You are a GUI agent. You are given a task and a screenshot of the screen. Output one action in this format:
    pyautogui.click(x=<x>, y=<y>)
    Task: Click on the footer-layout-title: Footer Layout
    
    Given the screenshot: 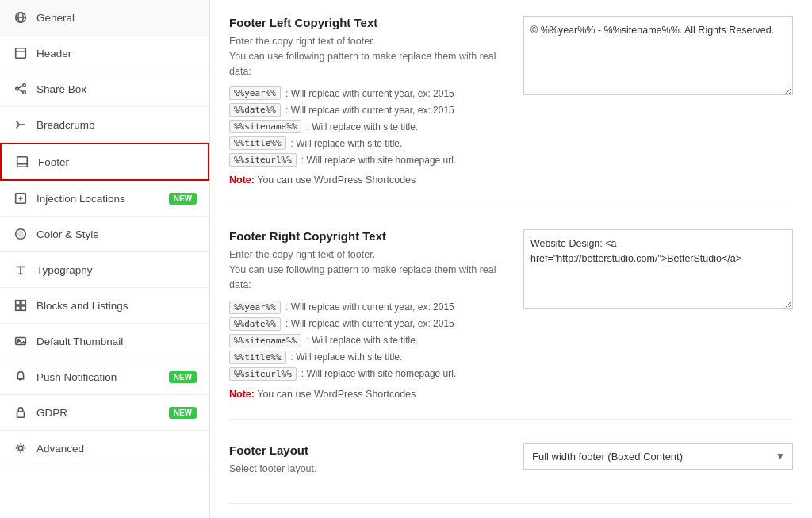 What is the action you would take?
    pyautogui.click(x=368, y=451)
    